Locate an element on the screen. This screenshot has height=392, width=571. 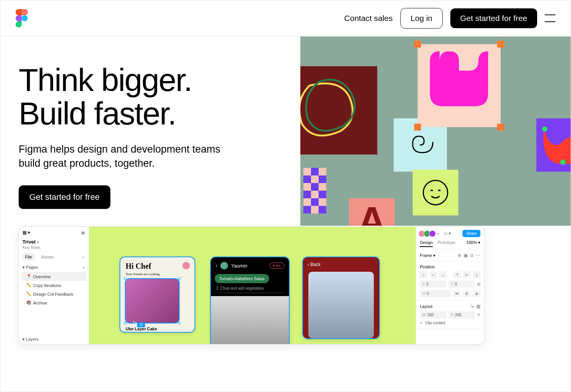
project-subtitle: Key flows is located at coordinates (54, 249).